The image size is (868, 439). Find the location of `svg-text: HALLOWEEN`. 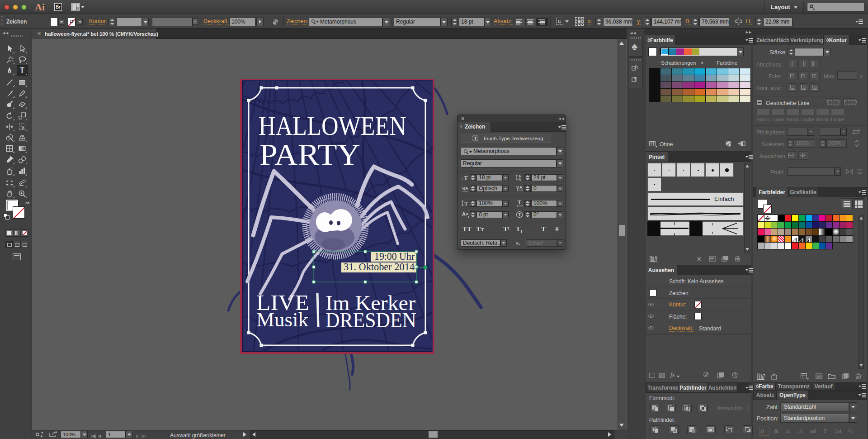

svg-text: HALLOWEEN is located at coordinates (333, 126).